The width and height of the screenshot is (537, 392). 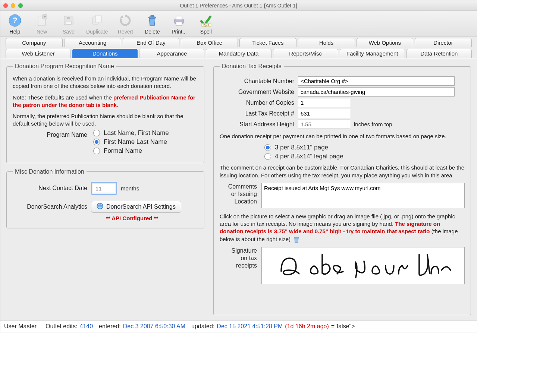 I want to click on duplicate-button: Duplicate, so click(x=97, y=24).